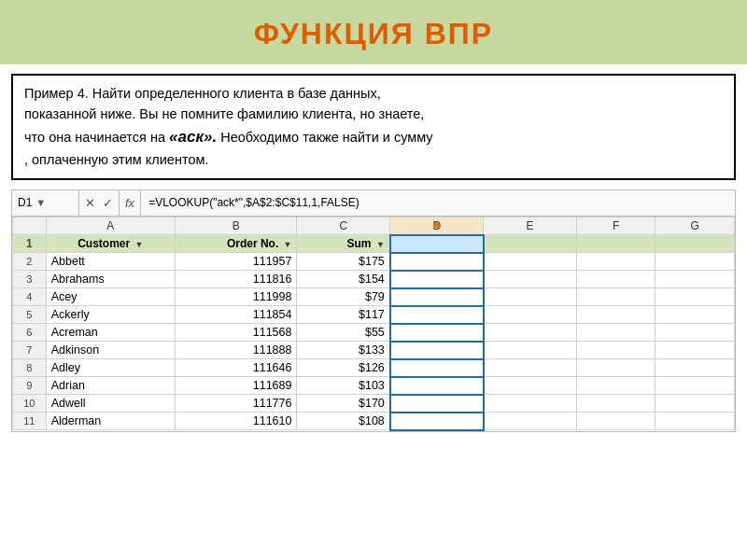 The width and height of the screenshot is (747, 560). What do you see at coordinates (110, 297) in the screenshot?
I see `customer-cell: Acey` at bounding box center [110, 297].